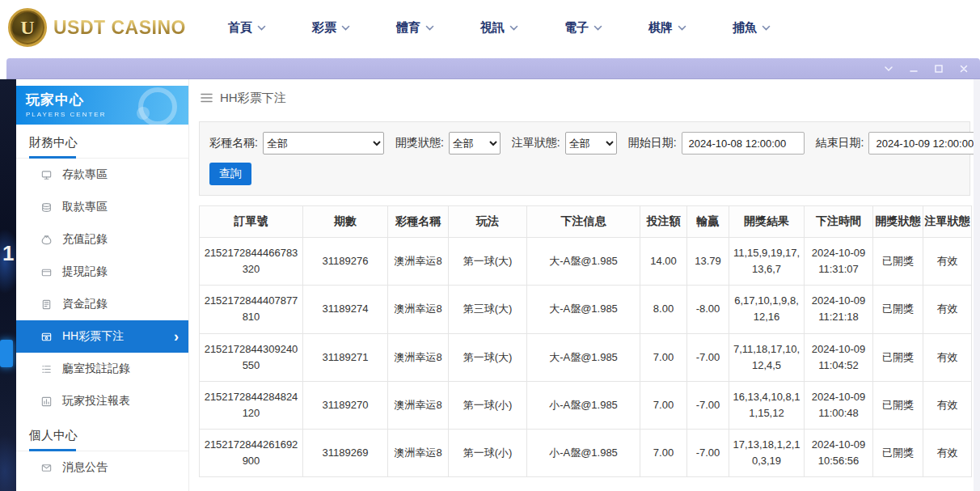 The width and height of the screenshot is (980, 491). What do you see at coordinates (102, 239) in the screenshot?
I see `sidebar-item-recharge: 充值記錄` at bounding box center [102, 239].